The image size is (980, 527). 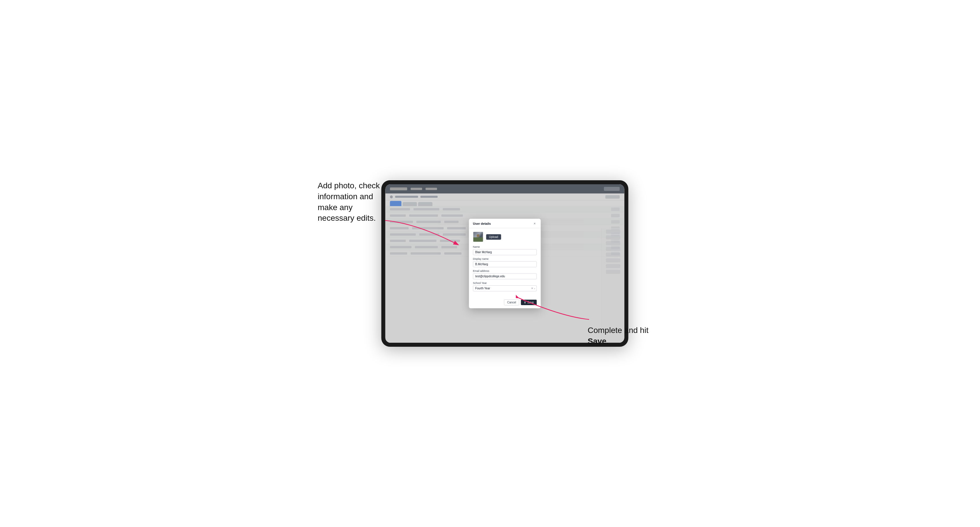 I want to click on save-button: ⬆ Save, so click(x=529, y=302).